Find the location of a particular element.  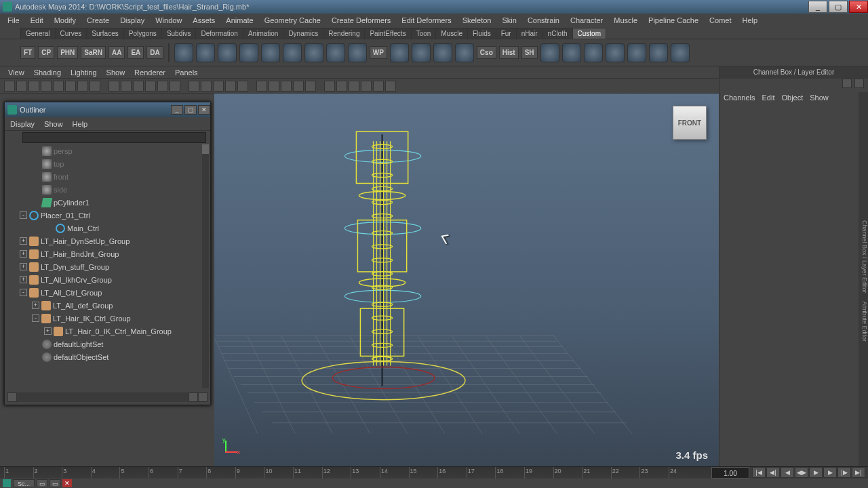

shelf-btn-sarn: SaRN is located at coordinates (94, 53).